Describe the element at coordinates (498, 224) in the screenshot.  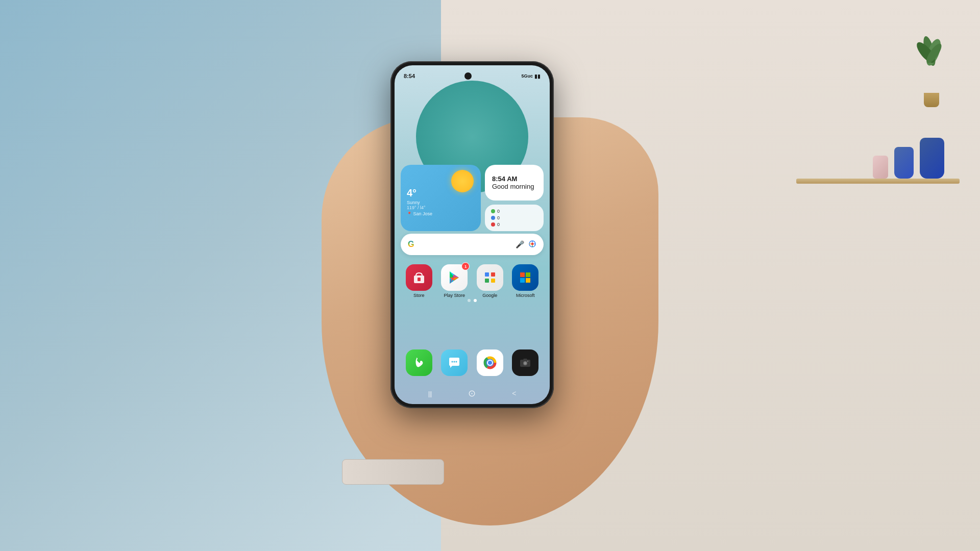
I see `notif-count-3: 0` at that location.